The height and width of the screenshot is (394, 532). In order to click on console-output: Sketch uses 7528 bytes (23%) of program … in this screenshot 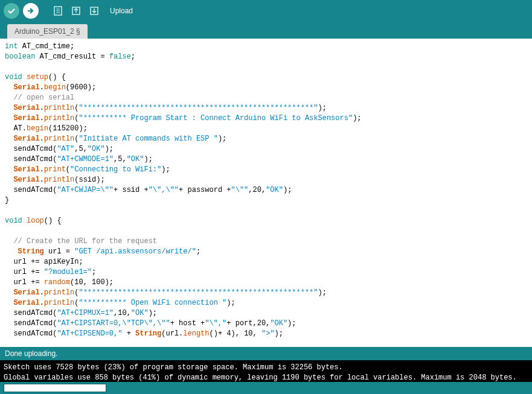, I will do `click(266, 371)`.